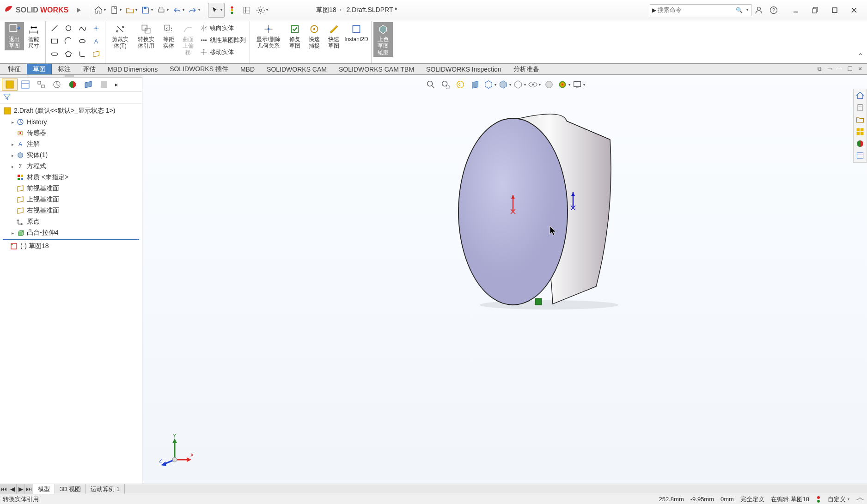 This screenshot has width=867, height=504. Describe the element at coordinates (68, 28) in the screenshot. I see `circle-tool` at that location.